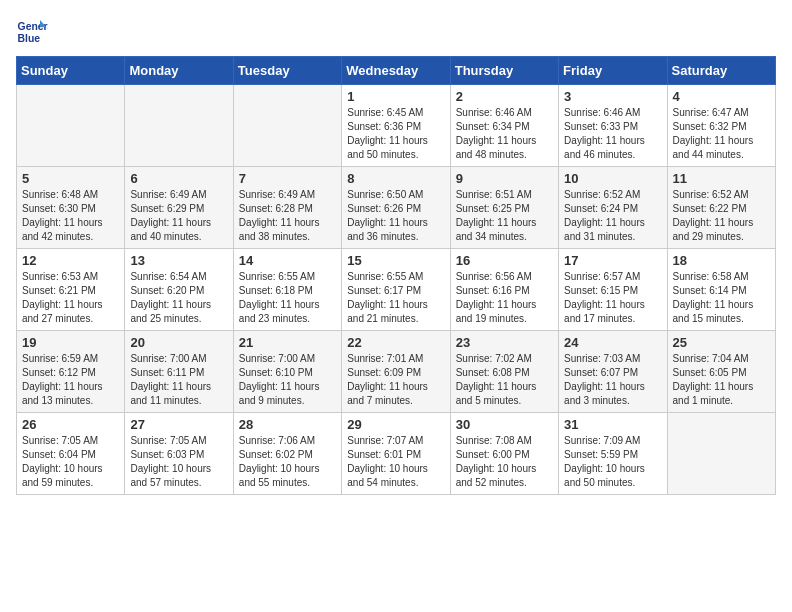 This screenshot has width=792, height=612. Describe the element at coordinates (721, 208) in the screenshot. I see `calendar-cell: 11Sunrise: 6:52 AM Sunset: 6:22 PM Dayli…` at that location.